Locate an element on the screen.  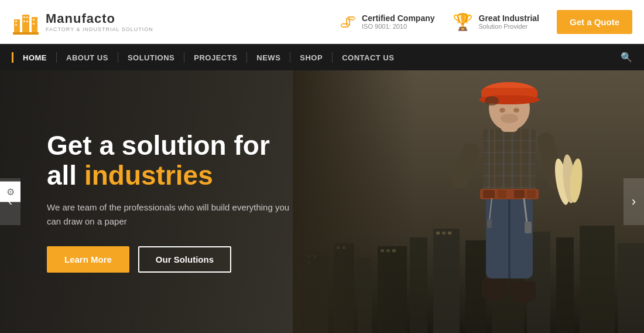
nav-item-solutions: SOLUTIONS is located at coordinates (151, 57).